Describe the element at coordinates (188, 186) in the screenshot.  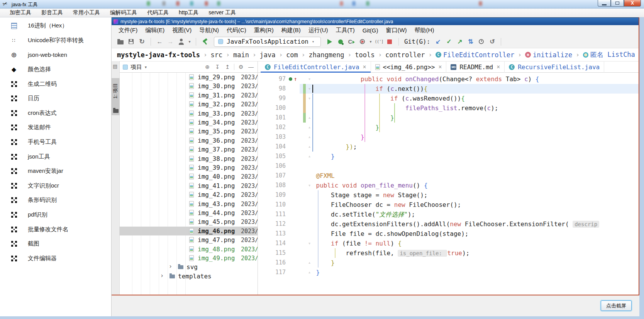
I see `tree-file-row: img_41.png2023/` at that location.